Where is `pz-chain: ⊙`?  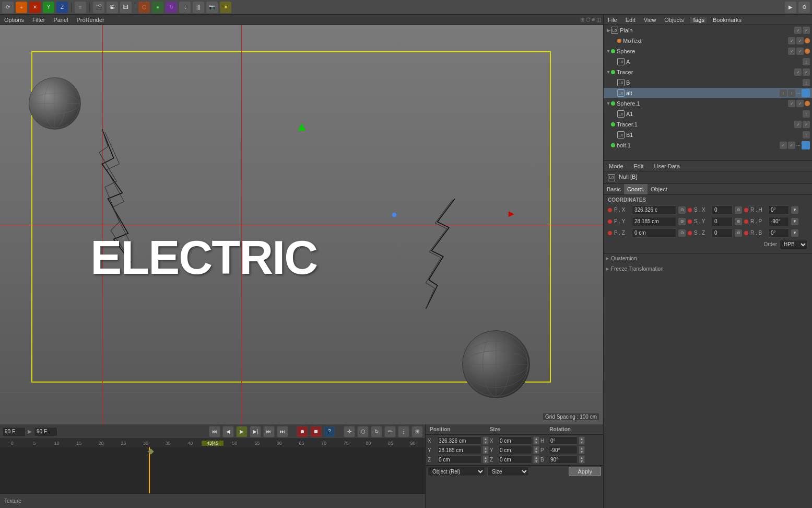 pz-chain: ⊙ is located at coordinates (682, 233).